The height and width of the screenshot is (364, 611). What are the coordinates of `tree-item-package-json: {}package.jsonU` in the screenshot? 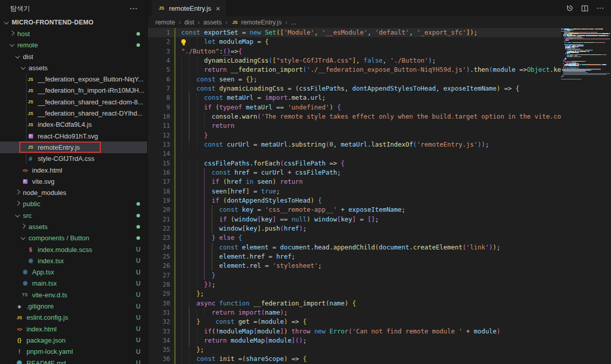 It's located at (73, 340).